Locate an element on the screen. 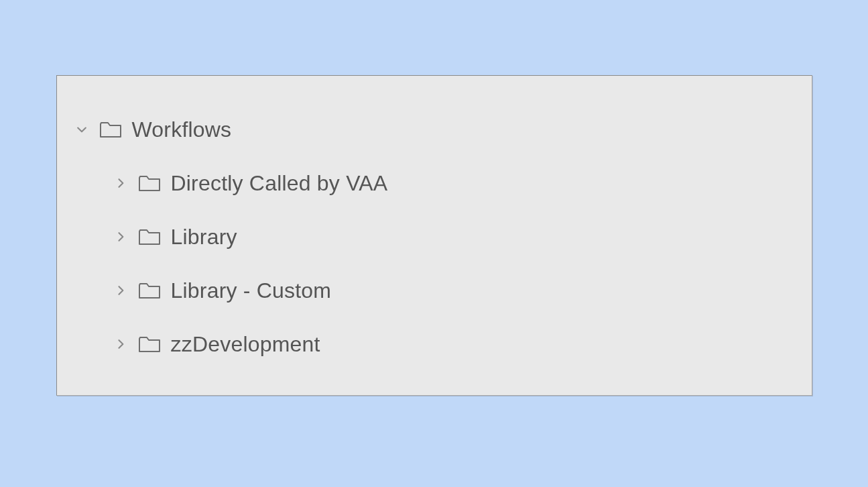  tree-item-label: Directly Called by VAA is located at coordinates (277, 184).